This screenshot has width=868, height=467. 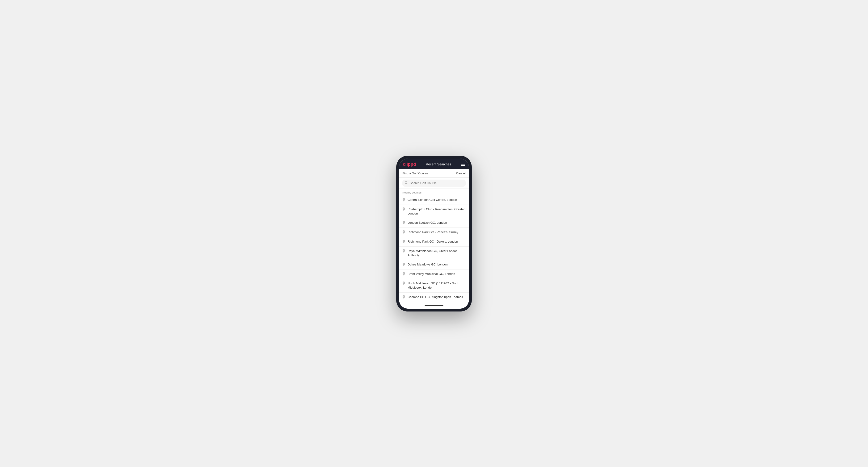 I want to click on home-bar, so click(x=434, y=306).